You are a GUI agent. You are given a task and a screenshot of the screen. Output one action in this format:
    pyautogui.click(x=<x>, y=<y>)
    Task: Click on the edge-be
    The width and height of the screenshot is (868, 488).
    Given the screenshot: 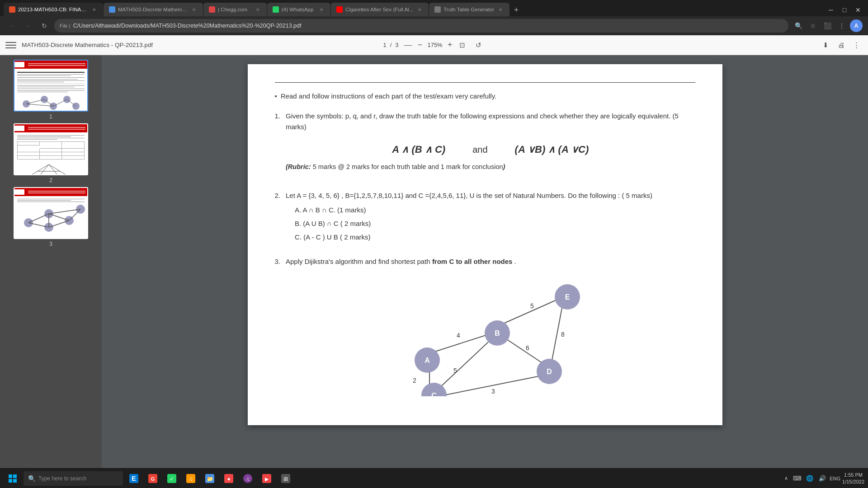 What is the action you would take?
    pyautogui.click(x=528, y=313)
    